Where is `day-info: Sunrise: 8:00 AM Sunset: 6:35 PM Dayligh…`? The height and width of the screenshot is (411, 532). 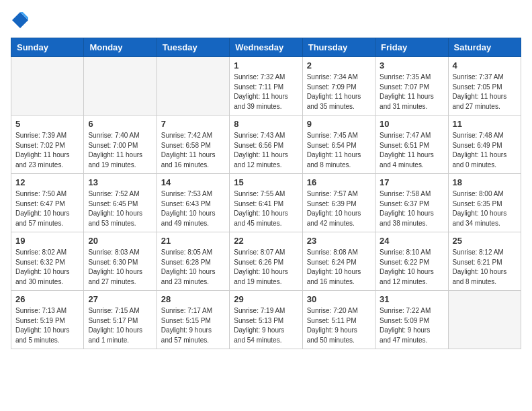
day-info: Sunrise: 8:00 AM Sunset: 6:35 PM Dayligh… is located at coordinates (485, 209).